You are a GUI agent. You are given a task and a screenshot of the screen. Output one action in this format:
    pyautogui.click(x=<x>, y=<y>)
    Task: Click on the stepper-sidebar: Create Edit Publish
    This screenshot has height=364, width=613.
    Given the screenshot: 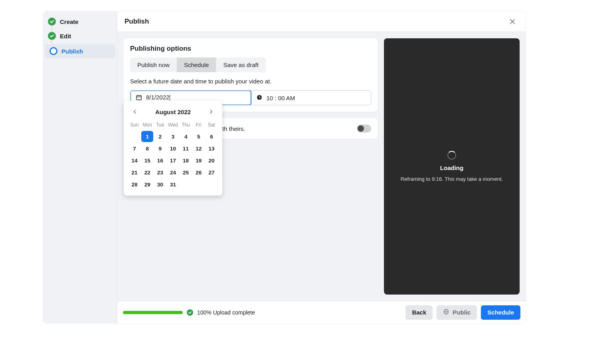 What is the action you would take?
    pyautogui.click(x=80, y=167)
    